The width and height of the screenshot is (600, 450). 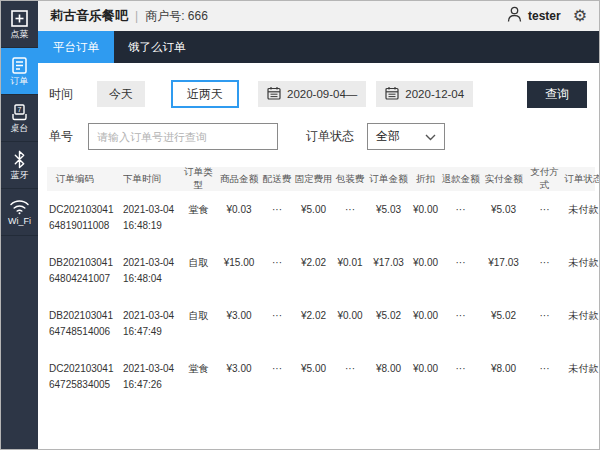 I want to click on plus-square-icon, so click(x=20, y=18).